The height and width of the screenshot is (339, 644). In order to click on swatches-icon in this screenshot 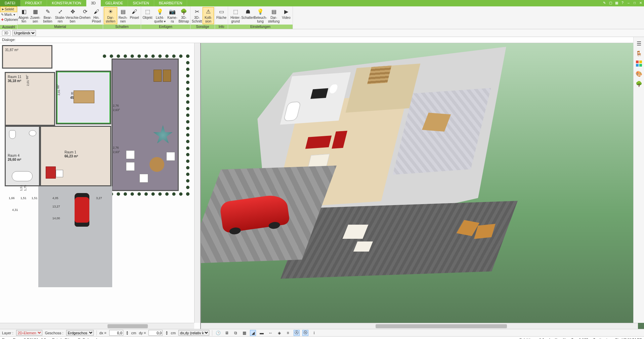, I will do `click(639, 64)`.